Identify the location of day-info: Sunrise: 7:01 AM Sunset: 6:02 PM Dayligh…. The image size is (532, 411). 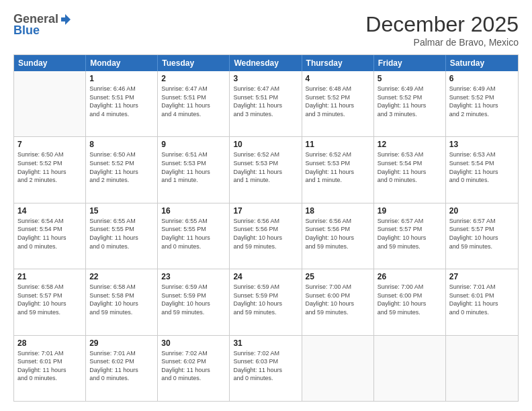
(122, 366).